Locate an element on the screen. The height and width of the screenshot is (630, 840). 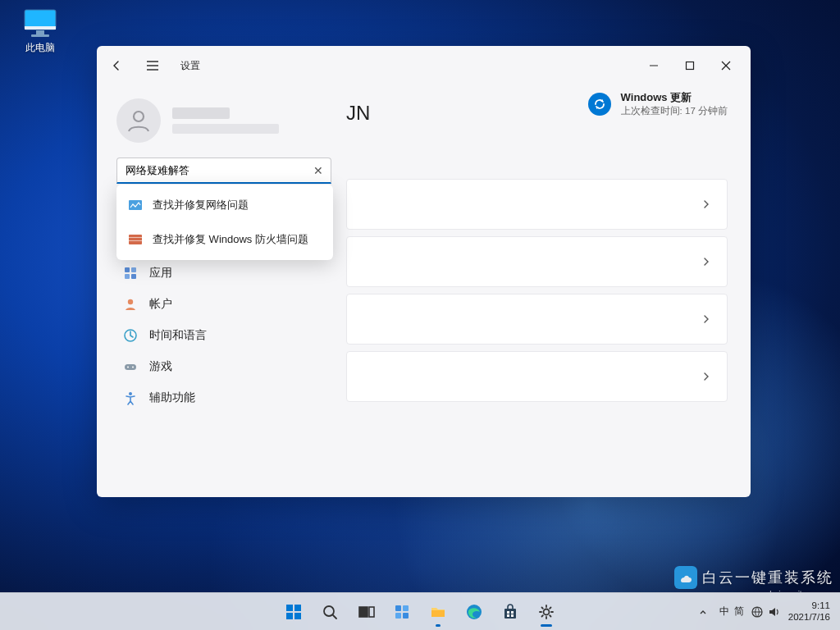
clock: 9:11 2021/7/16 is located at coordinates (809, 612).